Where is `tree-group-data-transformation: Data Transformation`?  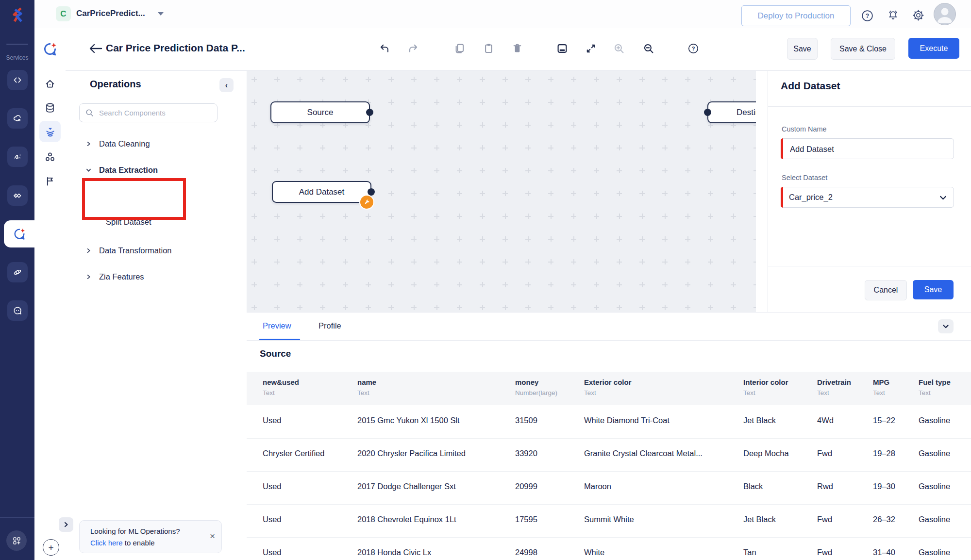
tree-group-data-transformation: Data Transformation is located at coordinates (129, 250).